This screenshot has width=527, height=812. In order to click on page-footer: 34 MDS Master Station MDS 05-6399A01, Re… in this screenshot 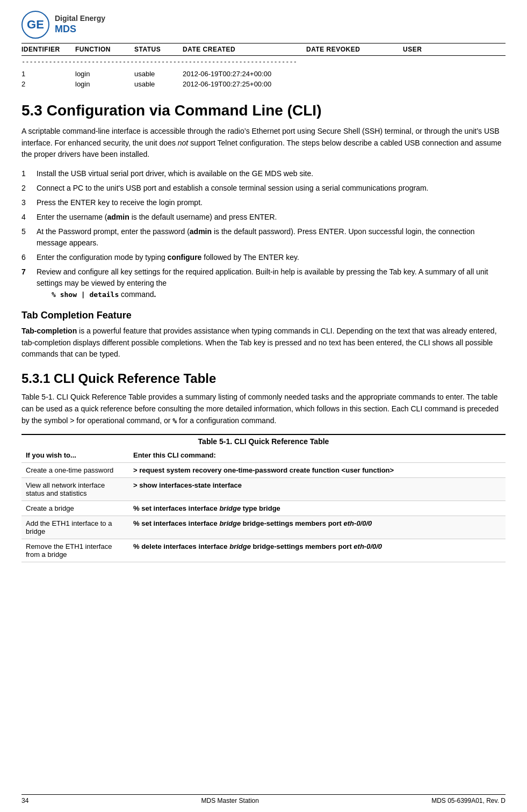, I will do `click(263, 799)`.